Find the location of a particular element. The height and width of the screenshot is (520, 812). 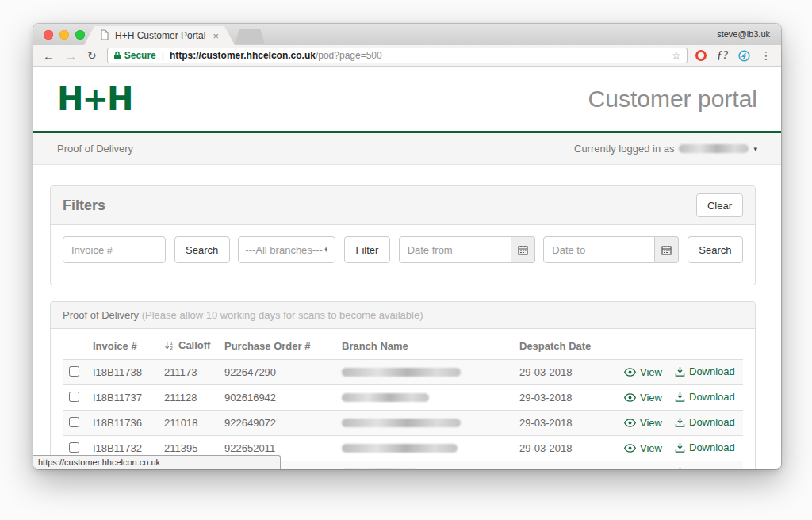

filters-form: Search ---All branches--- ▲▼ Filter is located at coordinates (403, 255).